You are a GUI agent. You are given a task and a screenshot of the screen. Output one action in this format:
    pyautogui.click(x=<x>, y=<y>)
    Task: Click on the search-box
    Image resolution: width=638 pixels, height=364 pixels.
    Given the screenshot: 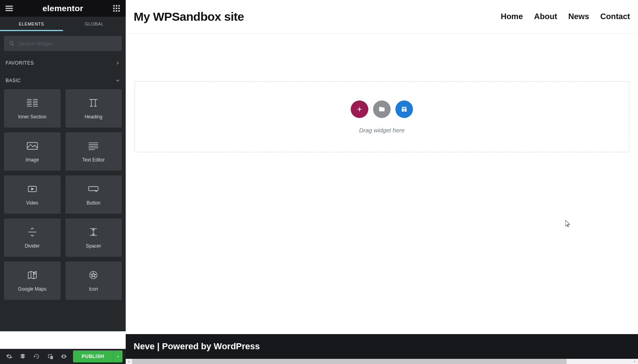 What is the action you would take?
    pyautogui.click(x=63, y=43)
    